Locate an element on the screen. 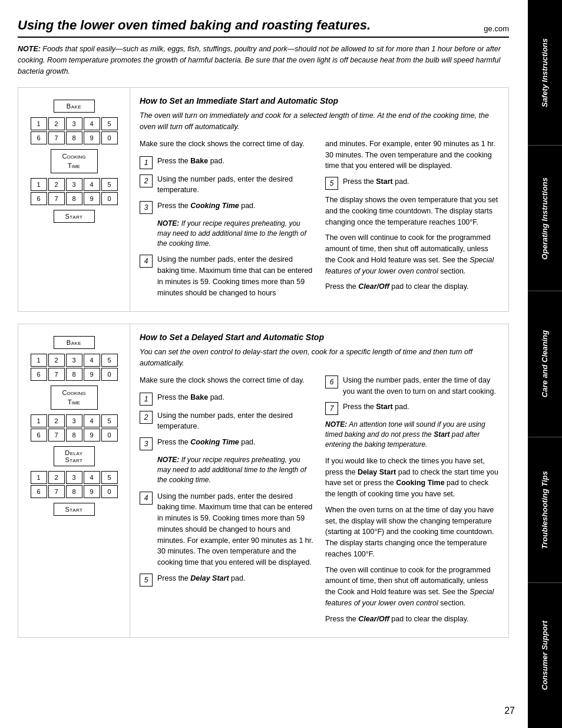  page-number: 27 is located at coordinates (510, 711).